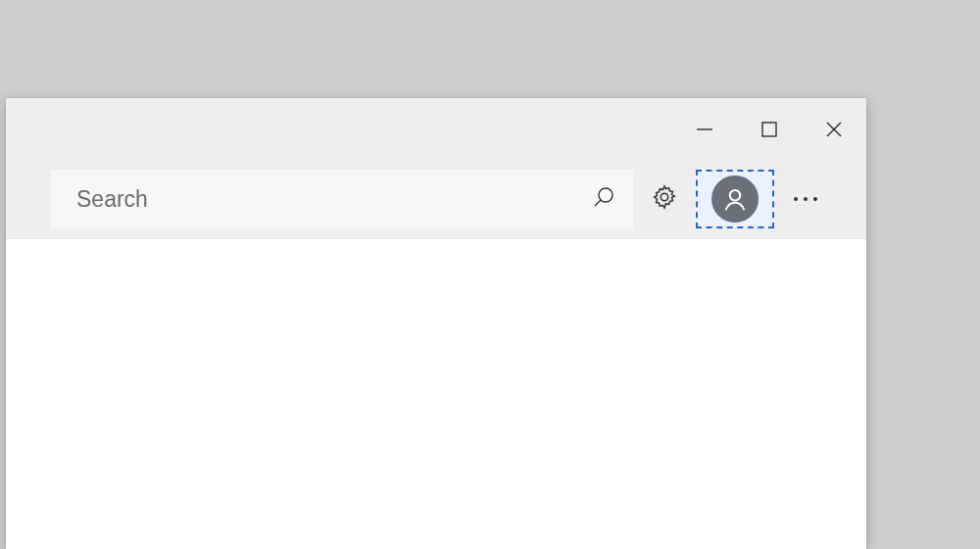 The width and height of the screenshot is (980, 549). Describe the element at coordinates (769, 129) in the screenshot. I see `maximize-icon` at that location.